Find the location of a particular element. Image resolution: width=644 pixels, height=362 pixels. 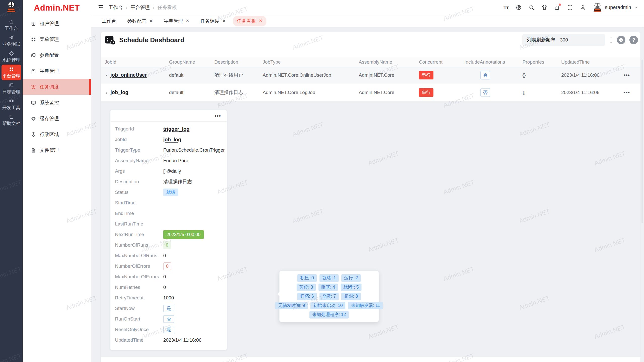

breadcrumb-item: 工作台 is located at coordinates (116, 8).